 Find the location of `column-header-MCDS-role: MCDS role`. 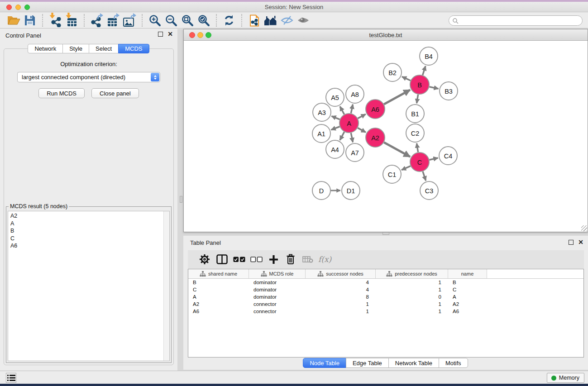

column-header-MCDS-role: MCDS role is located at coordinates (277, 274).